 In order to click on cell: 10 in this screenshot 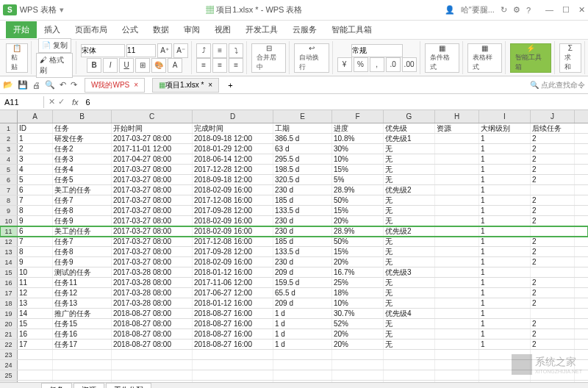, I will do `click(35, 272)`.